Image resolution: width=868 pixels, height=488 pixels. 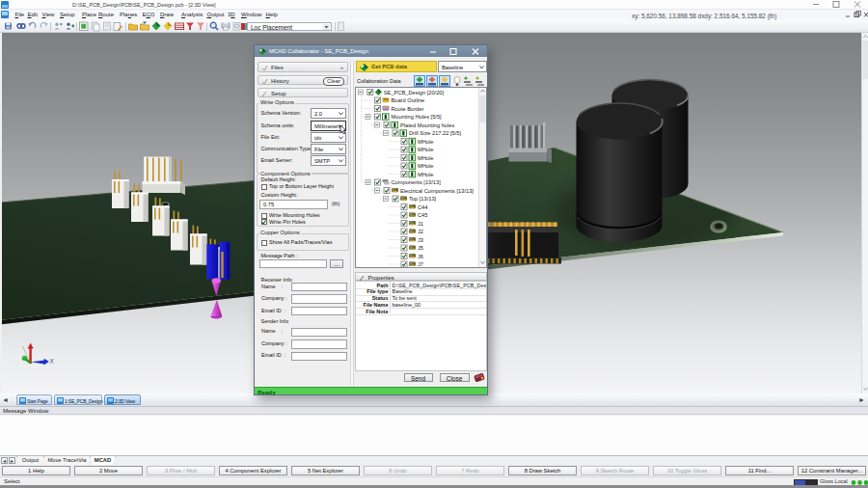 What do you see at coordinates (420, 239) in the screenshot?
I see `svg-text: J3` at bounding box center [420, 239].